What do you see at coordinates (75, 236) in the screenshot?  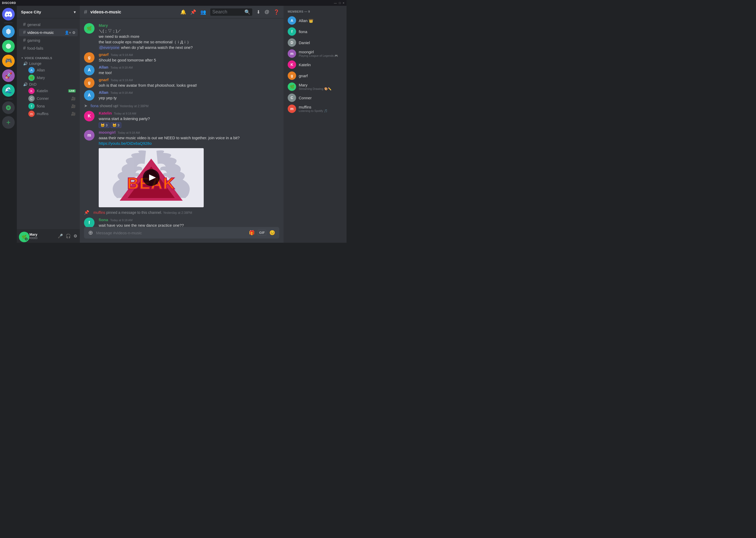 I see `user-settings-button: ⚙` at bounding box center [75, 236].